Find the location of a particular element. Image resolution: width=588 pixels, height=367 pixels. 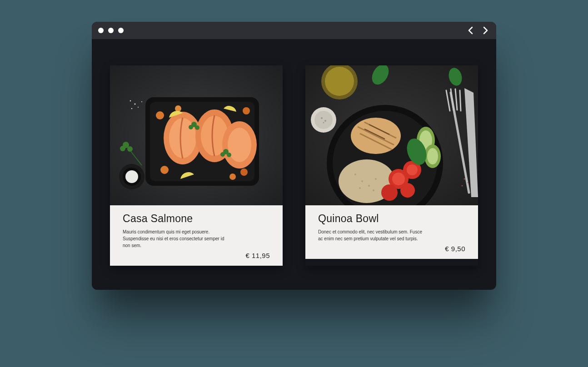

menu-card-description: Mauris condimentum quis mi eget posuere.… is located at coordinates (175, 239).